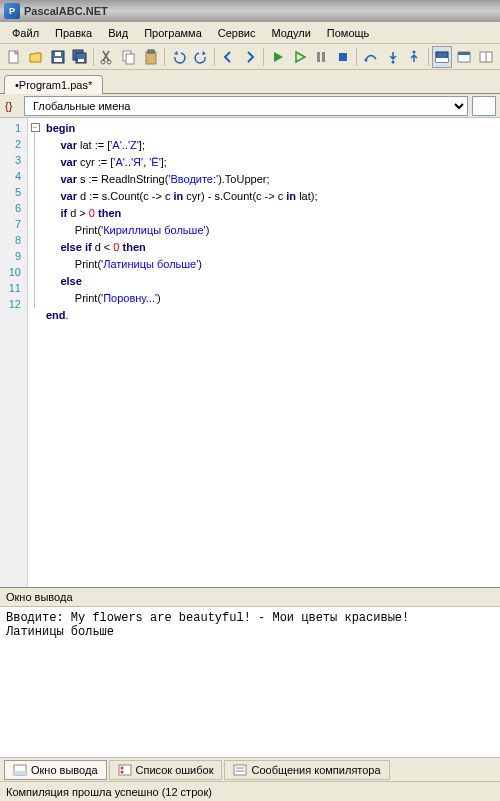 The width and height of the screenshot is (500, 801). Describe the element at coordinates (250, 106) in the screenshot. I see `scope-bar: {} Глобальные имена` at that location.